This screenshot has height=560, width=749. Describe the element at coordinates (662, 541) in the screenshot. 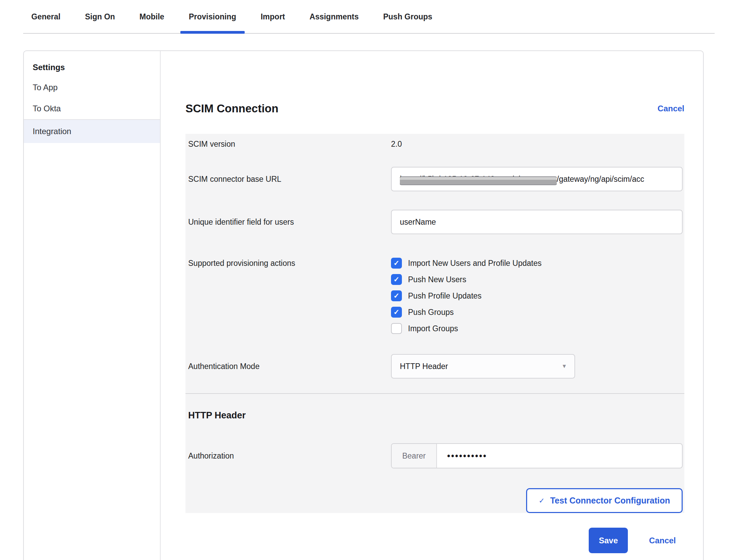

I see `cancel-button: Cancel` at that location.